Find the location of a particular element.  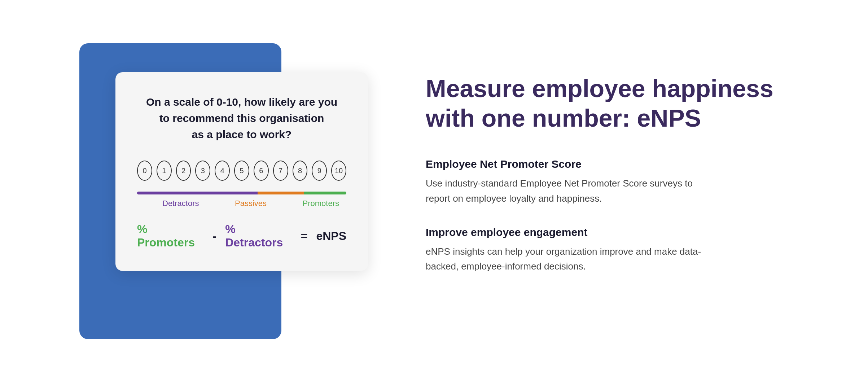

formula-minus: - is located at coordinates (215, 236).